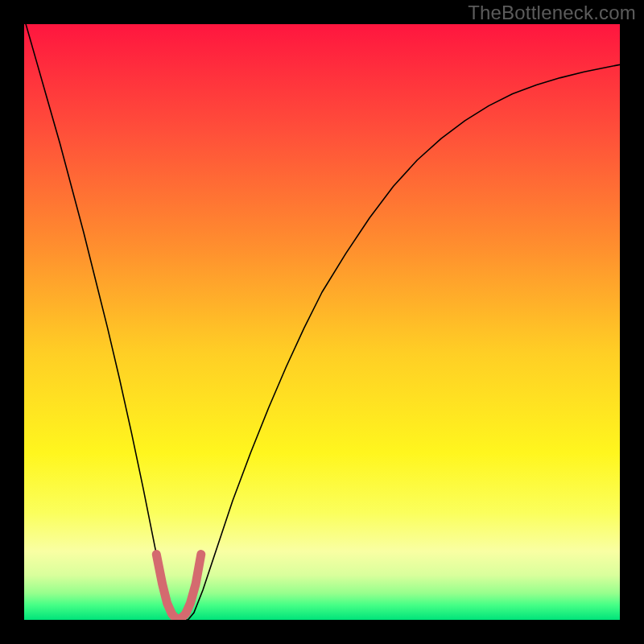  I want to click on watermark-text: TheBottleneck.com, so click(552, 13).